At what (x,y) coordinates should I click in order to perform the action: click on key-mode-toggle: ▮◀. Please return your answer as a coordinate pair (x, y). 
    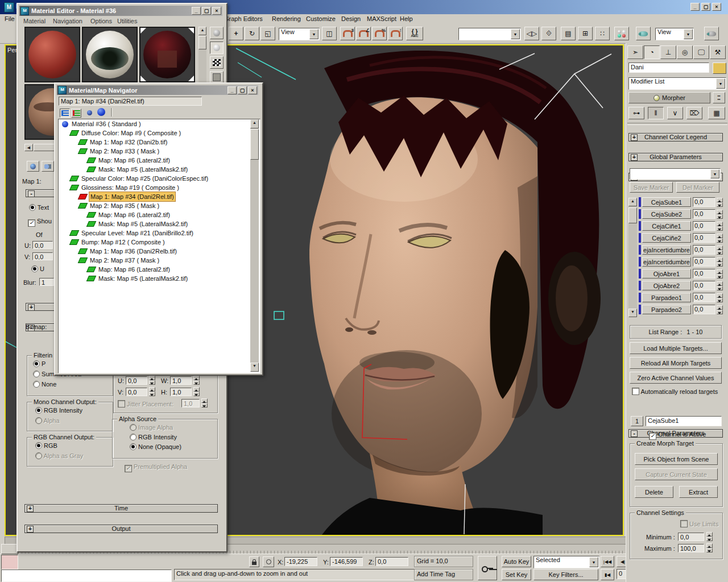
    Looking at the image, I should click on (607, 575).